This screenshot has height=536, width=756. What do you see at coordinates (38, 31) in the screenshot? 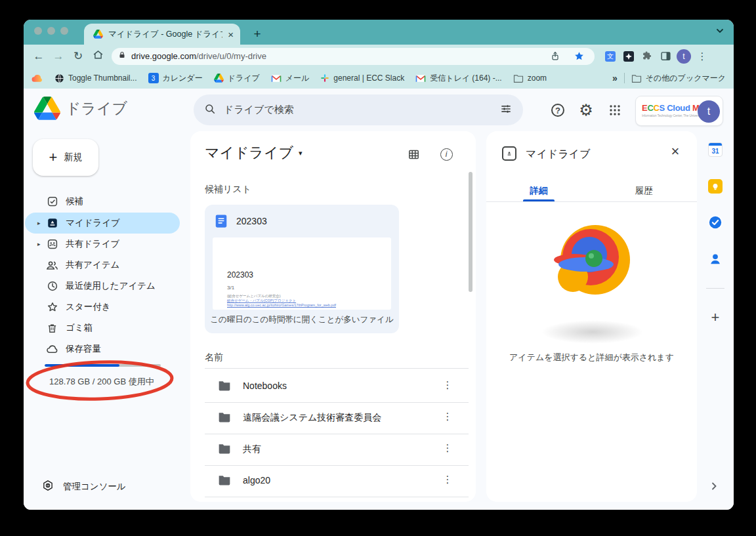
I see `close-window-button` at bounding box center [38, 31].